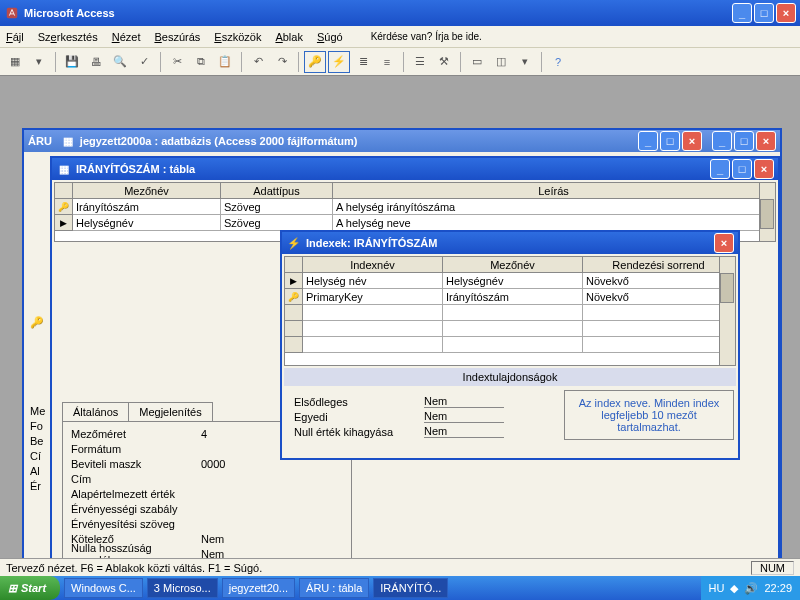 The image size is (800, 600). What do you see at coordinates (750, 588) in the screenshot?
I see `system-tray: HU ◆ 🔊 22:29` at bounding box center [750, 588].